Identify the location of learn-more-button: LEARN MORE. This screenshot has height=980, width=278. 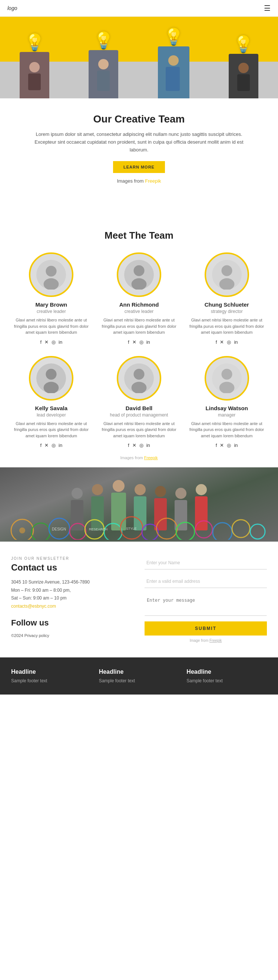
(139, 167).